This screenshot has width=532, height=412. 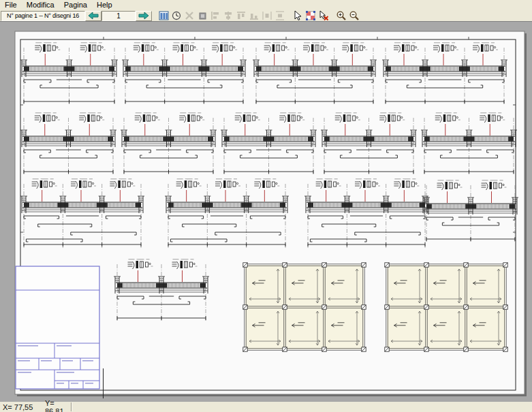 What do you see at coordinates (279, 16) in the screenshot?
I see `distribute-vertical-button` at bounding box center [279, 16].